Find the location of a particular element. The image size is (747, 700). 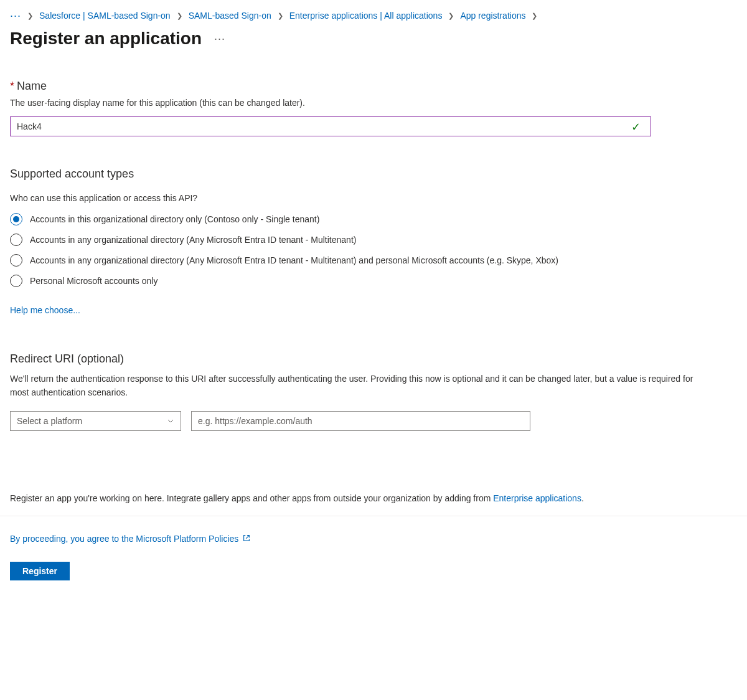

account-types-question: Who can use this application or access t… is located at coordinates (374, 198).